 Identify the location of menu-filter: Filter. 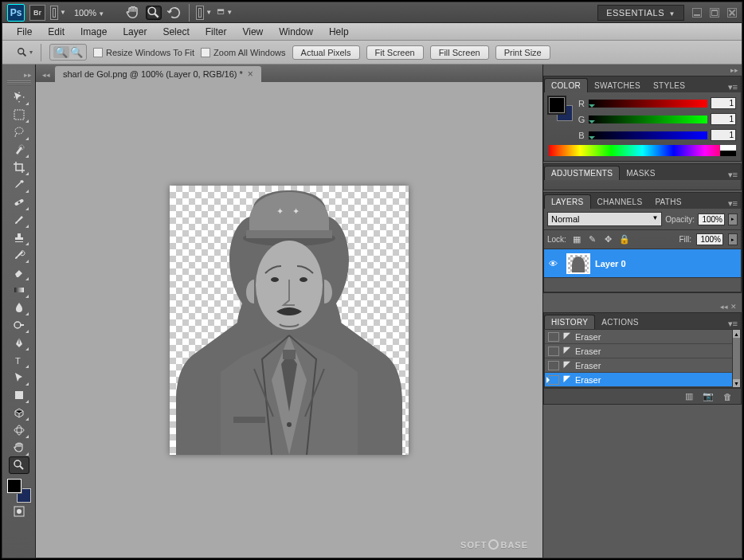
(217, 32).